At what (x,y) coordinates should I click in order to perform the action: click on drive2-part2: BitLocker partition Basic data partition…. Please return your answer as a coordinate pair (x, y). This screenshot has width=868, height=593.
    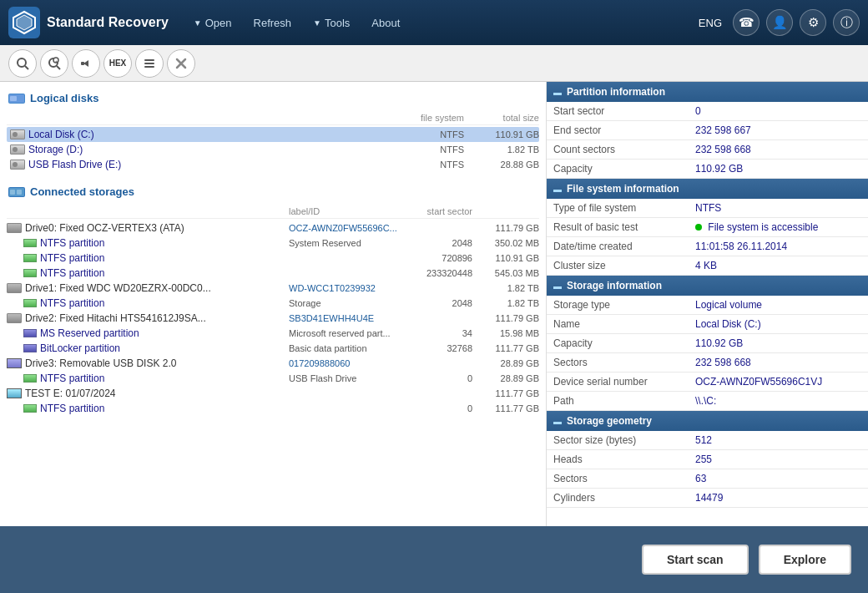
    Looking at the image, I should click on (273, 348).